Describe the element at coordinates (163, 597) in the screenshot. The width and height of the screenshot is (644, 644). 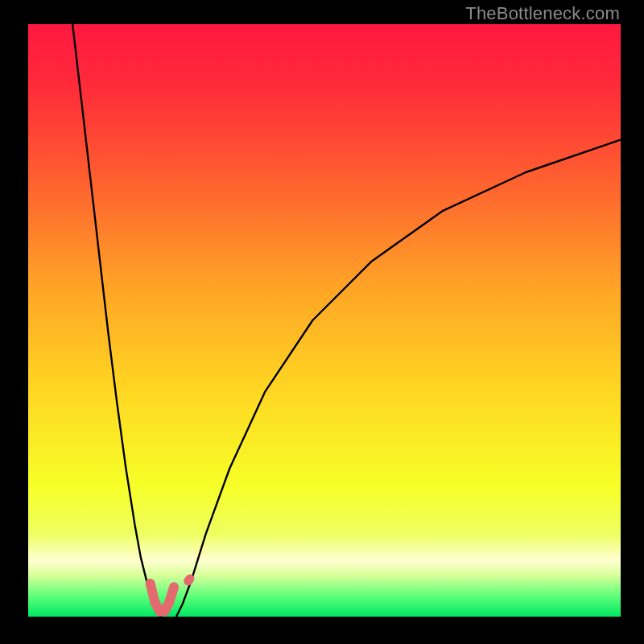
I see `series-highlight-u` at that location.